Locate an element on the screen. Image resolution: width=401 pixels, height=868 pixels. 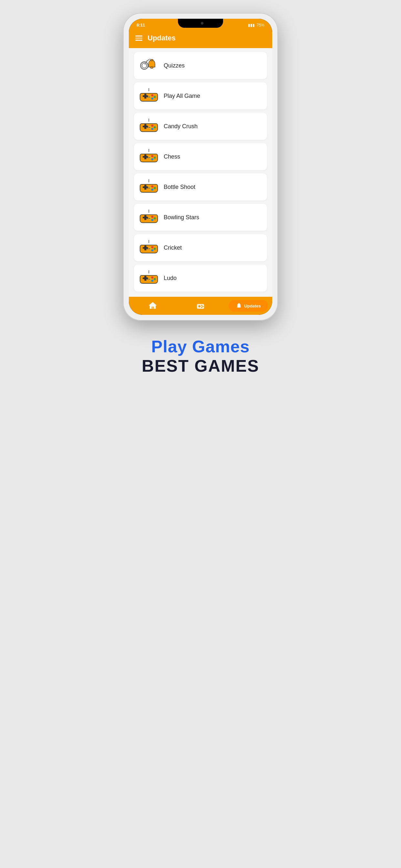
list-item-chess: Chess is located at coordinates (201, 157).